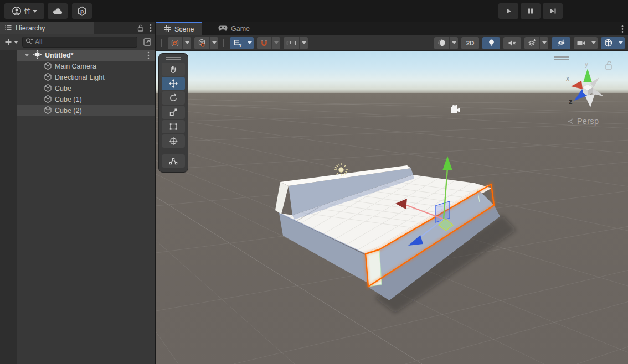 This screenshot has height=364, width=628. What do you see at coordinates (173, 141) in the screenshot?
I see `transform-icon` at bounding box center [173, 141].